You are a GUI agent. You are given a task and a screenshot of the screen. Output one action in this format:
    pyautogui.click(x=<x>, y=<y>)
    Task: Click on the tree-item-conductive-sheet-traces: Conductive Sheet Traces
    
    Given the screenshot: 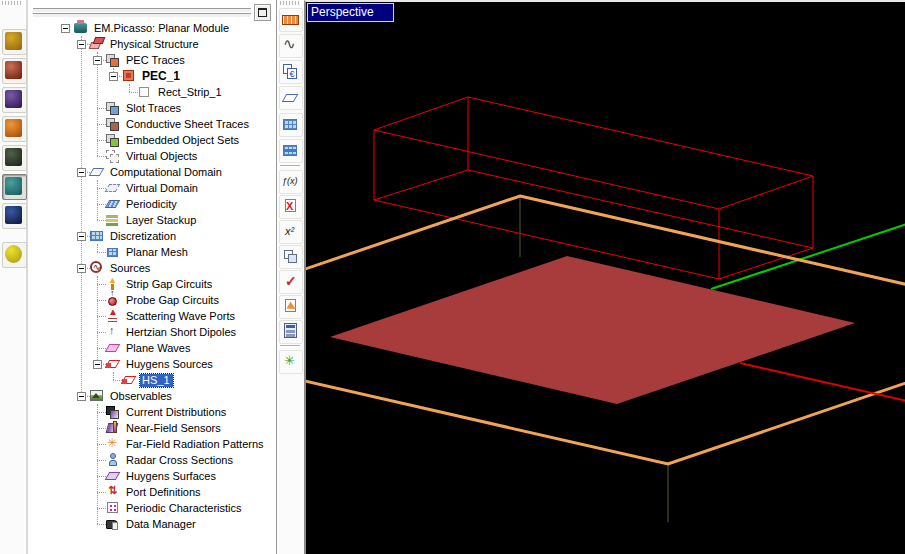 What is the action you would take?
    pyautogui.click(x=152, y=124)
    